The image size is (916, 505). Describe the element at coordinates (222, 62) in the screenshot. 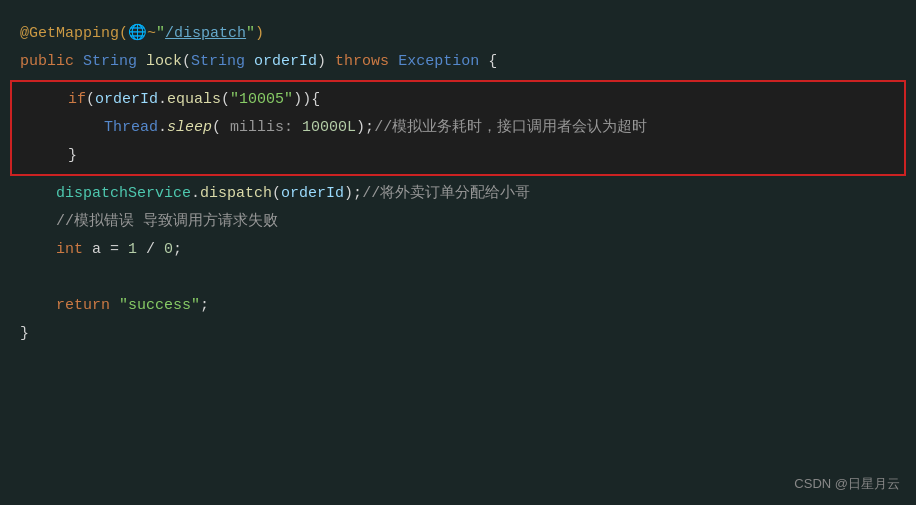

I see `param-type: String` at that location.